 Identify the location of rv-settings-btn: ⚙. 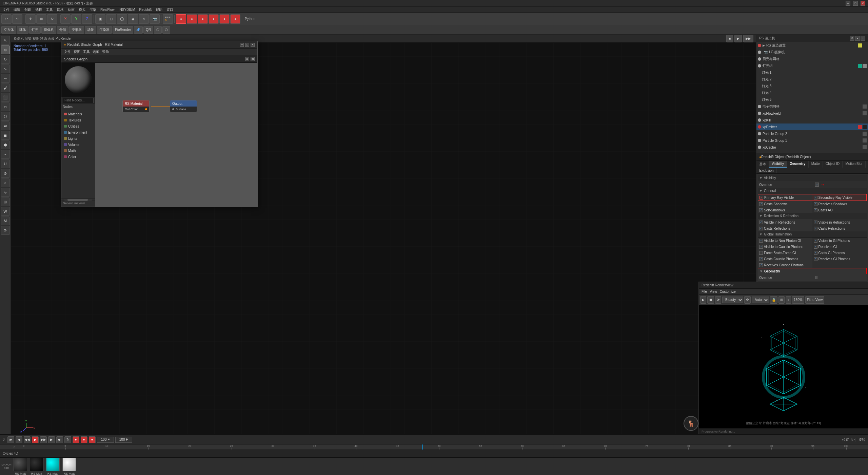
(747, 300).